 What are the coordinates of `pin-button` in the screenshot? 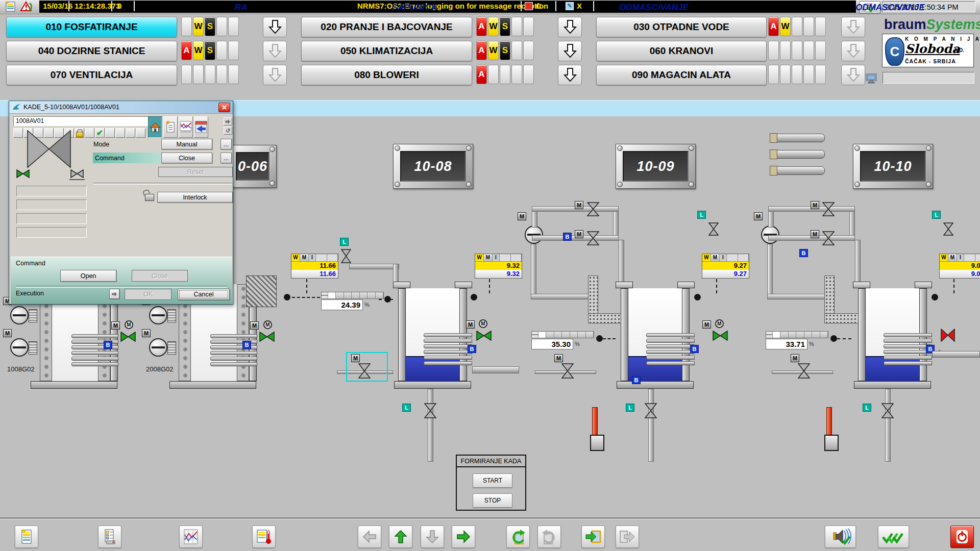 It's located at (228, 121).